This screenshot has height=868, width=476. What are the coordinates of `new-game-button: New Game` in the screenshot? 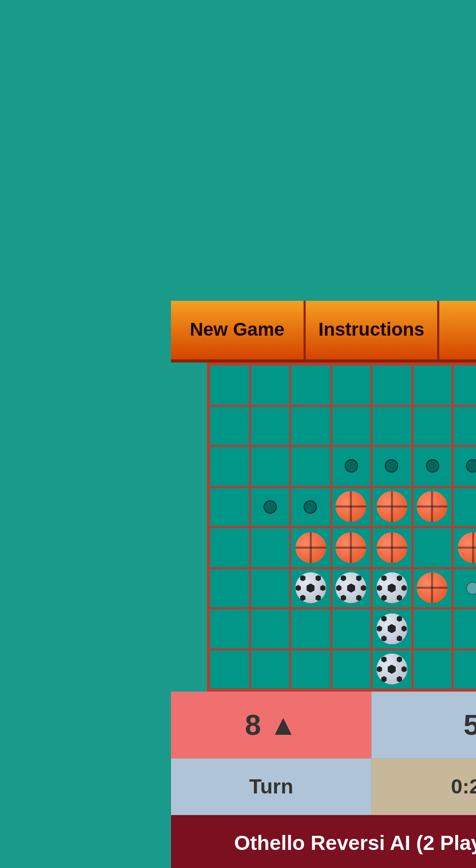 It's located at (238, 330).